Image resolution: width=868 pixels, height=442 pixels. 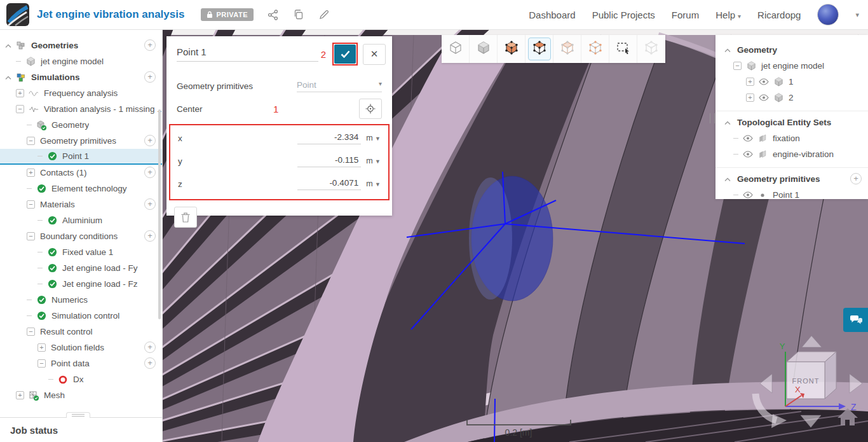 I want to click on pick-point-button, so click(x=370, y=109).